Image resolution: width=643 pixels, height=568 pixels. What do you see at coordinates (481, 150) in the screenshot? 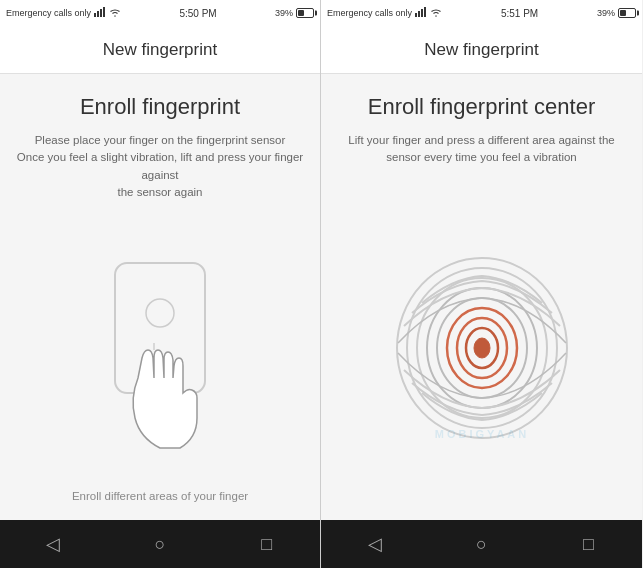
I see `right-enroll-desc: Lift your finger and press a different a…` at bounding box center [481, 150].